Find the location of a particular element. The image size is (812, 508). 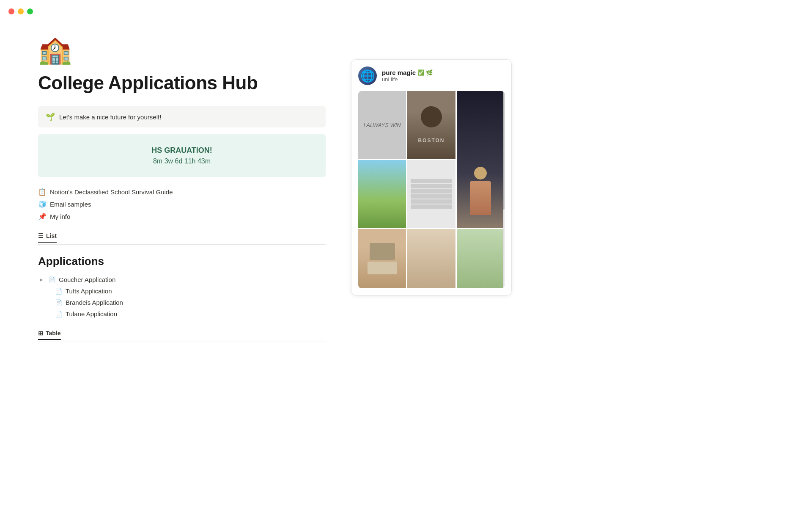

countdown-box: HS GRAUATION! 8m 3w 6d 11h 43m is located at coordinates (182, 156).